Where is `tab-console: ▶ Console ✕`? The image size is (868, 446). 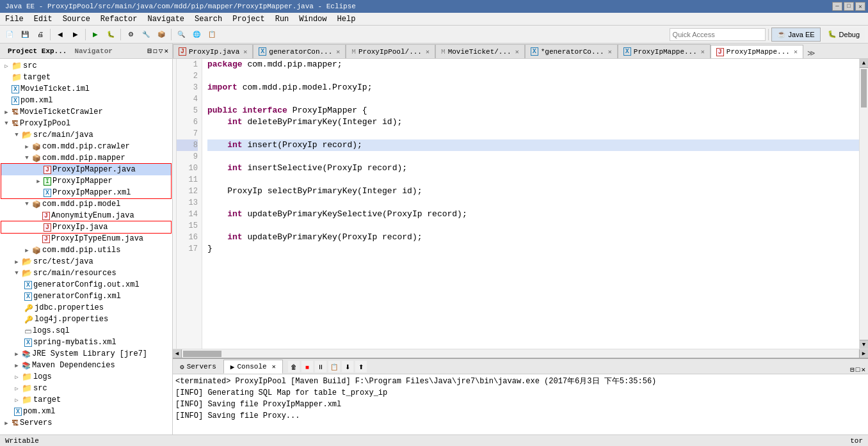 tab-console: ▶ Console ✕ is located at coordinates (253, 367).